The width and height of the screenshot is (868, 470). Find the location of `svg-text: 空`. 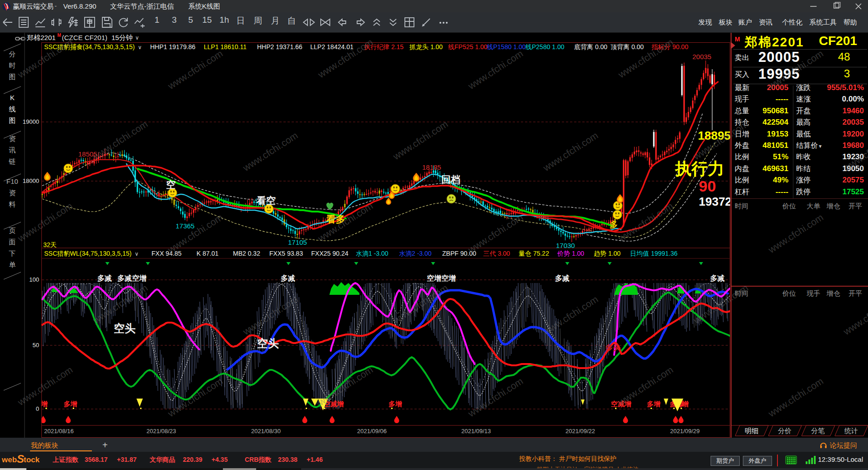

svg-text: 空 is located at coordinates (171, 185).